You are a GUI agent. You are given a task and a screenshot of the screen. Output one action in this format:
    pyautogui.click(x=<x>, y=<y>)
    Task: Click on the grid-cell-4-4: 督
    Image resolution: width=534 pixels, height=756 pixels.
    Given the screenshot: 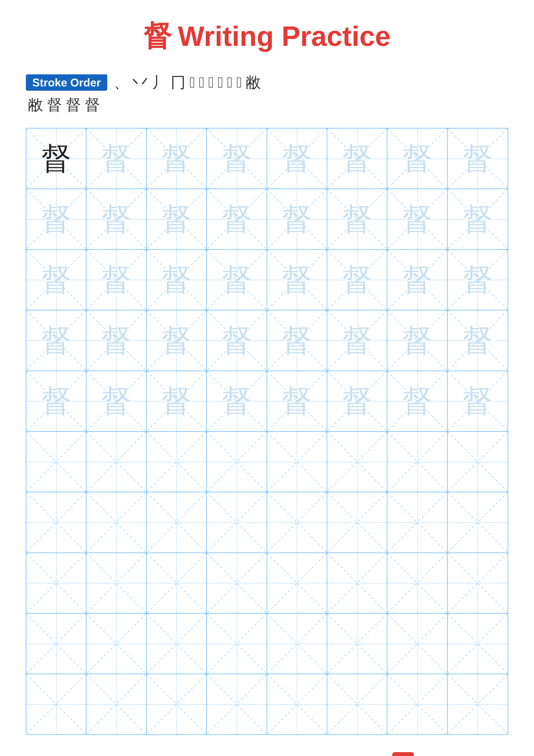 What is the action you would take?
    pyautogui.click(x=237, y=340)
    